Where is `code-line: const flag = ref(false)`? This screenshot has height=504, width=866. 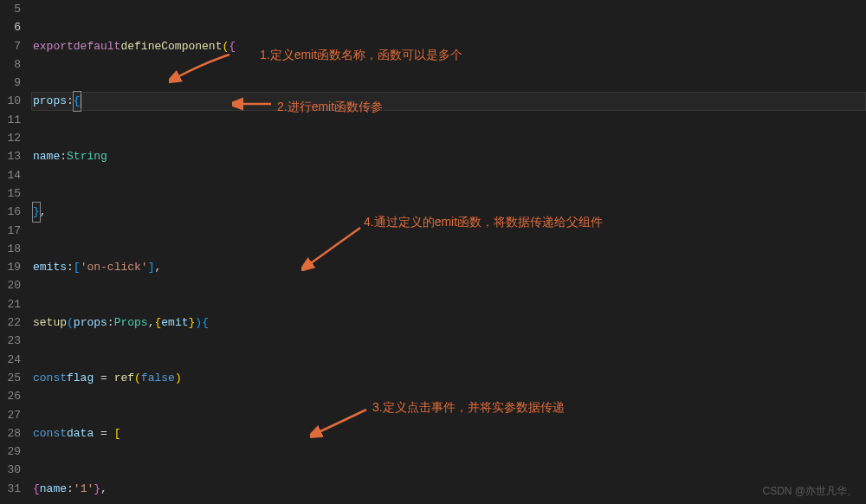
code-line: const flag = ref(false) is located at coordinates (449, 378).